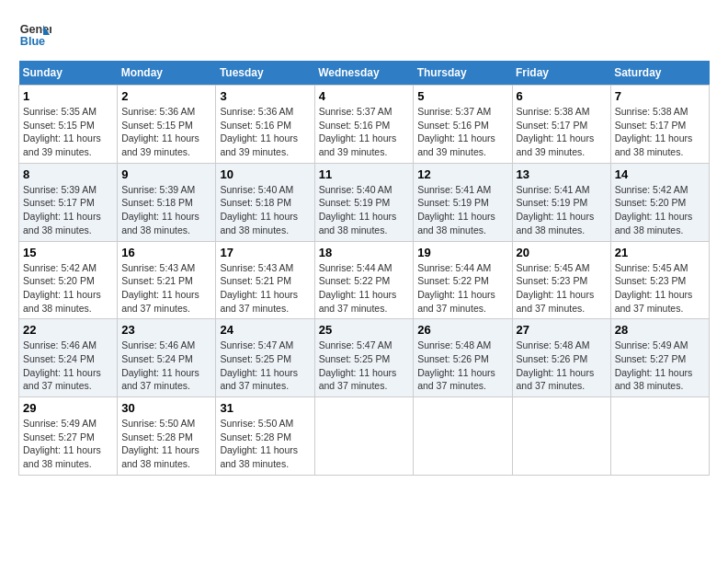 The width and height of the screenshot is (728, 563). I want to click on calendar-week-row: 8 Sunrise: 5:39 AMSunset: 5:17 PMDayligh…, so click(364, 202).